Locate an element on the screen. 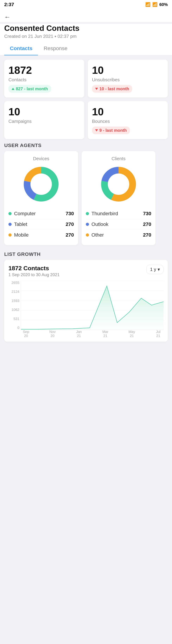 Image resolution: width=172 pixels, height=644 pixels. clients-chart-card: Clients Thunderbird 730 Ou is located at coordinates (118, 198).